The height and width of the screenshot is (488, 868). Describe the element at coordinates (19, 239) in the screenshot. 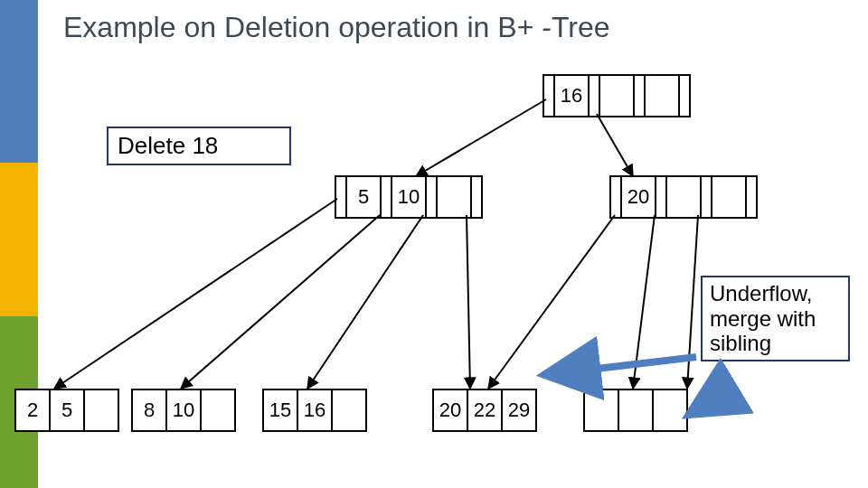

I see `band-yellow` at that location.